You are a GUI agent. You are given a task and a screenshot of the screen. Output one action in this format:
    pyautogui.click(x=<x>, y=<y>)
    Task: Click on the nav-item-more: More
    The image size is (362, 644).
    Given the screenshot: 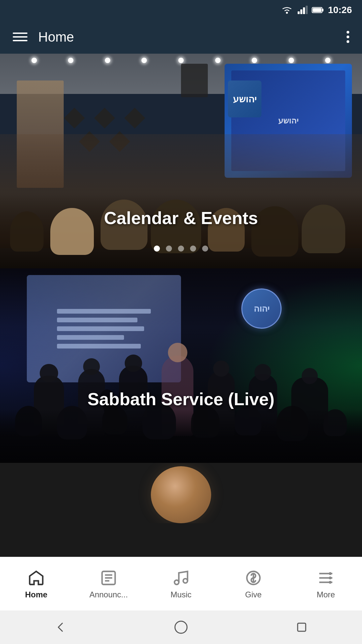 What is the action you would take?
    pyautogui.click(x=326, y=584)
    